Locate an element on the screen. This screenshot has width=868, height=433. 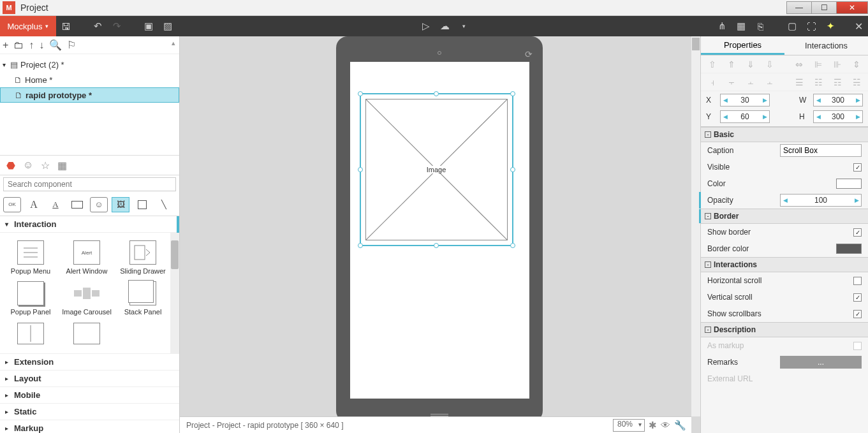
button-shape-icon: OK is located at coordinates (12, 205).